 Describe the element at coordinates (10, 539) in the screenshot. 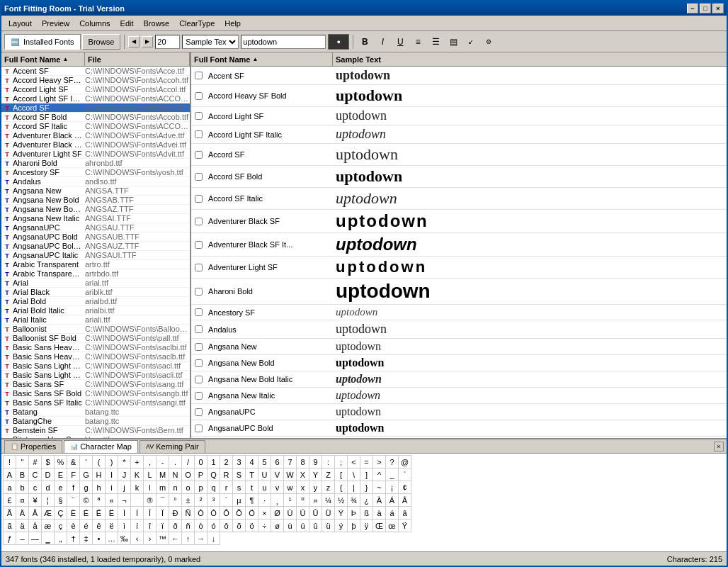

I see `char-map-cell: ƒ` at that location.